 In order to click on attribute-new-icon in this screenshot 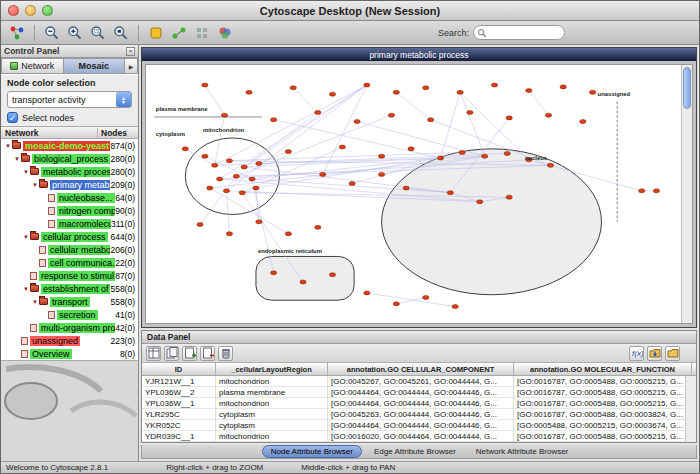, I will do `click(190, 354)`.